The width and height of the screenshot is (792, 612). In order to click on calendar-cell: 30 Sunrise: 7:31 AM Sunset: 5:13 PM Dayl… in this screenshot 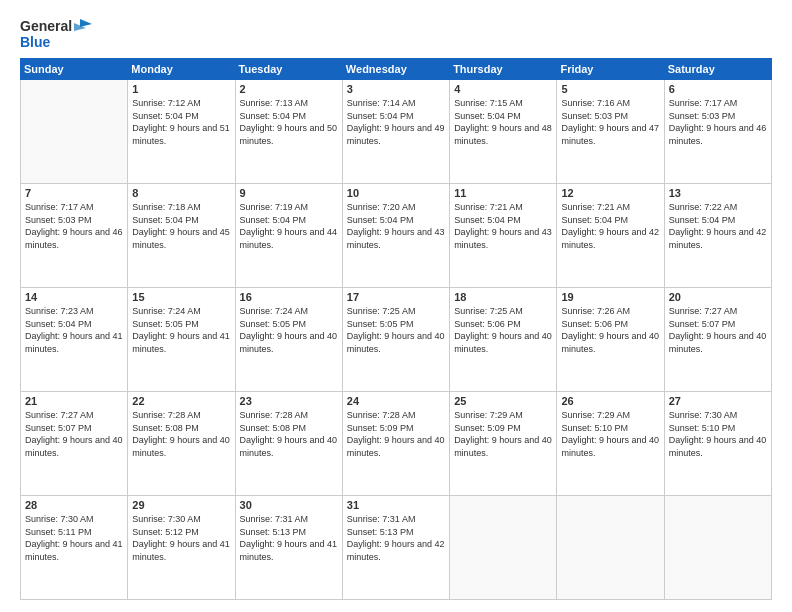, I will do `click(288, 548)`.